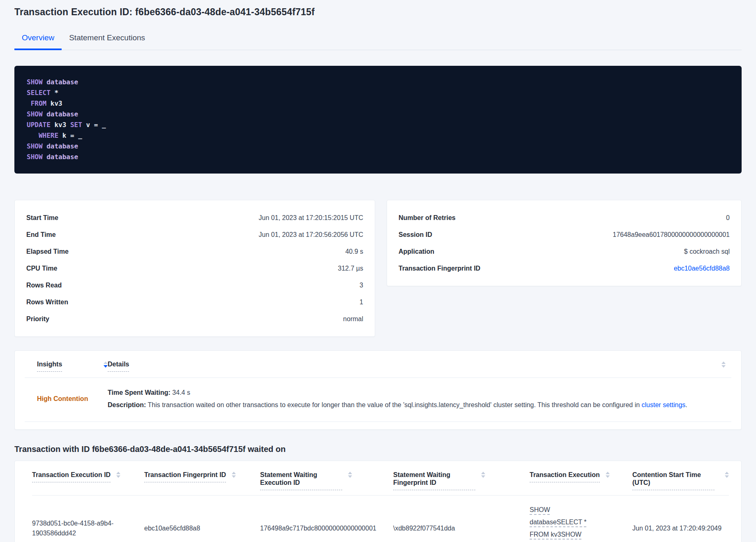 The image size is (756, 542). What do you see at coordinates (118, 366) in the screenshot?
I see `column-header-details: Details` at bounding box center [118, 366].